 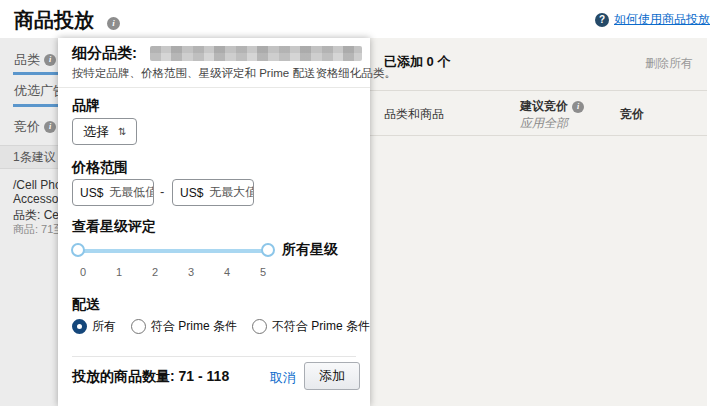 I want to click on price-max-placeholder: 无最大值, so click(x=232, y=192).